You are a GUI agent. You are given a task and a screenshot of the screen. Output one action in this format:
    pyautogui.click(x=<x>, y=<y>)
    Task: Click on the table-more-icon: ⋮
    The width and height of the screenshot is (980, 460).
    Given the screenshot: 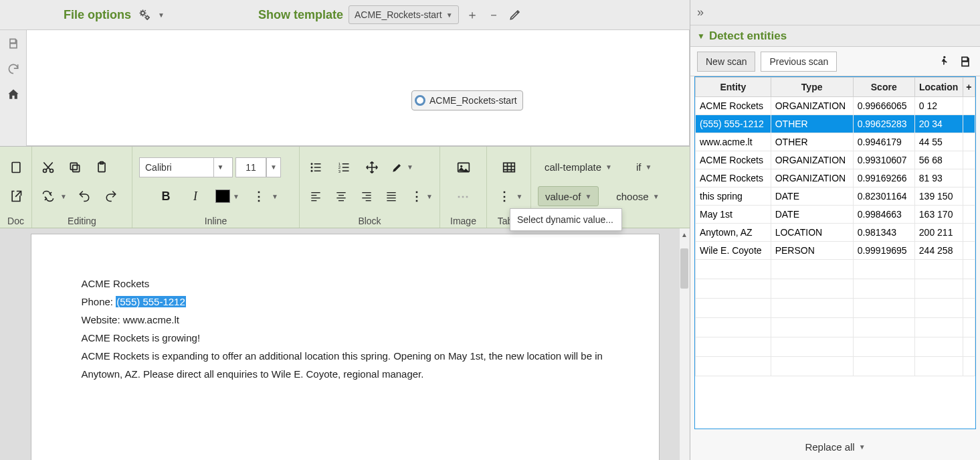 What is the action you would take?
    pyautogui.click(x=504, y=196)
    